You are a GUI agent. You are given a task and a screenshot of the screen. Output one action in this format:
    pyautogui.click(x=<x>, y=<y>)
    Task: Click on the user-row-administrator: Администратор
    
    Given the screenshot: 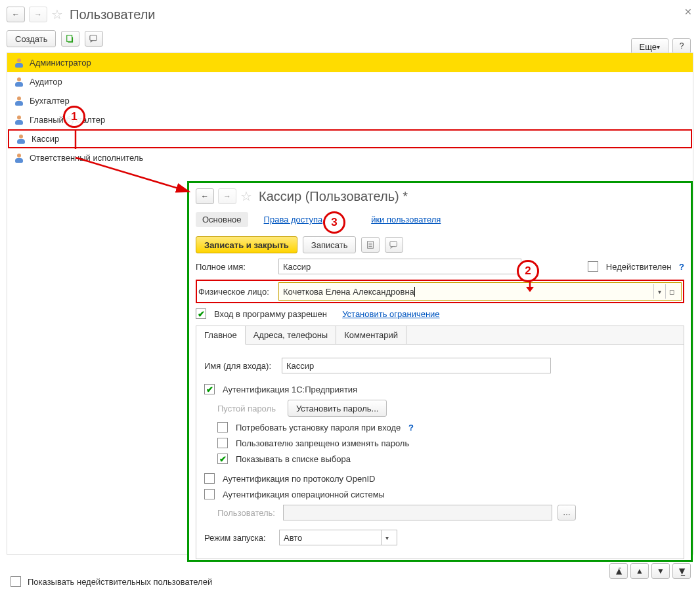 What is the action you would take?
    pyautogui.click(x=350, y=63)
    